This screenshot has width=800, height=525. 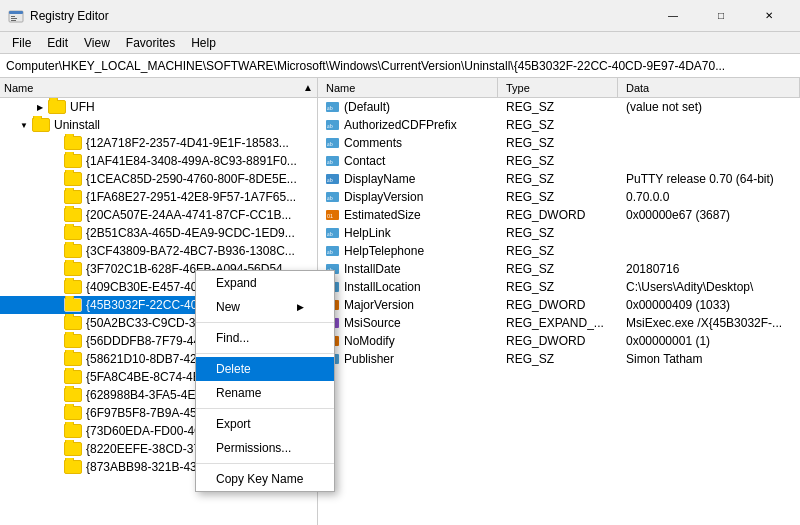 What do you see at coordinates (721, 16) in the screenshot?
I see `window-controls: — □ ✕` at bounding box center [721, 16].